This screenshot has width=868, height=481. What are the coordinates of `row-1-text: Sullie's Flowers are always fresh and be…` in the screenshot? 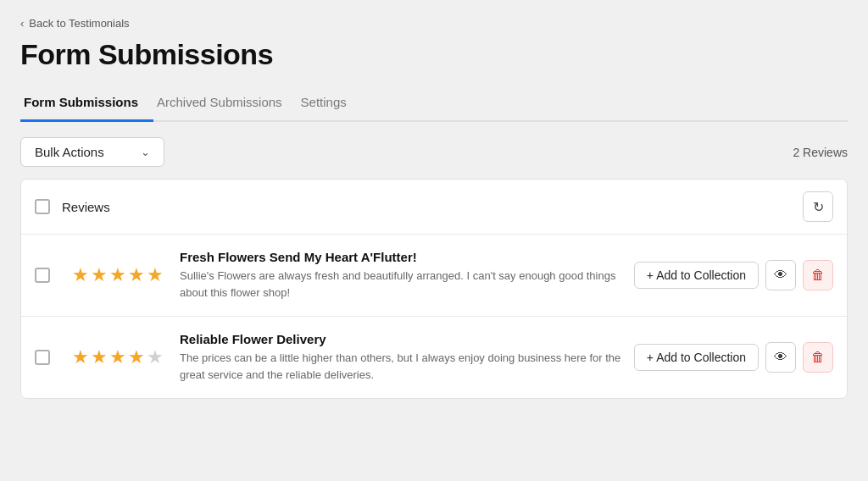 It's located at (402, 285).